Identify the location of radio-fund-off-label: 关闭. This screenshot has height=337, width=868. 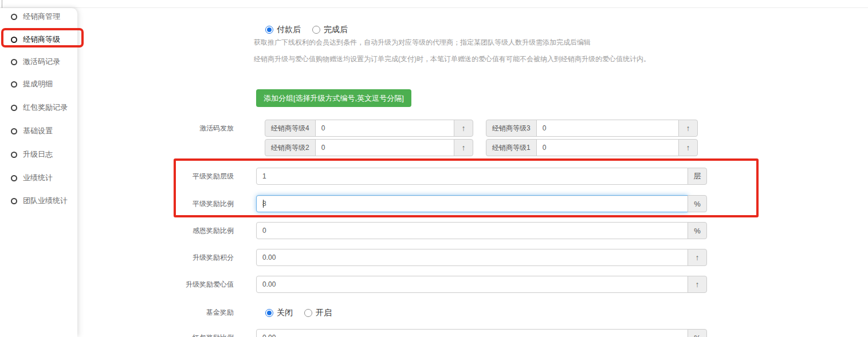
(285, 313).